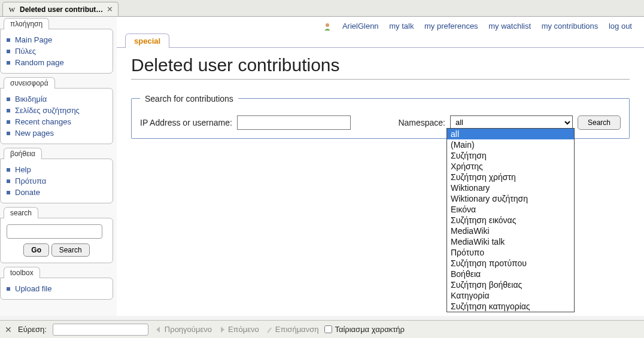 This screenshot has width=644, height=338. I want to click on nav-item: Πύλες, so click(57, 51).